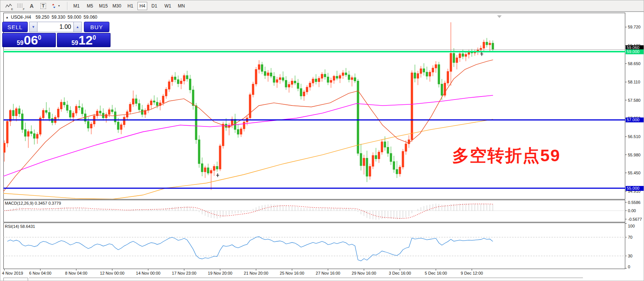 The image size is (644, 281). Describe the element at coordinates (40, 38) in the screenshot. I see `sell-price-sup: 0` at that location.